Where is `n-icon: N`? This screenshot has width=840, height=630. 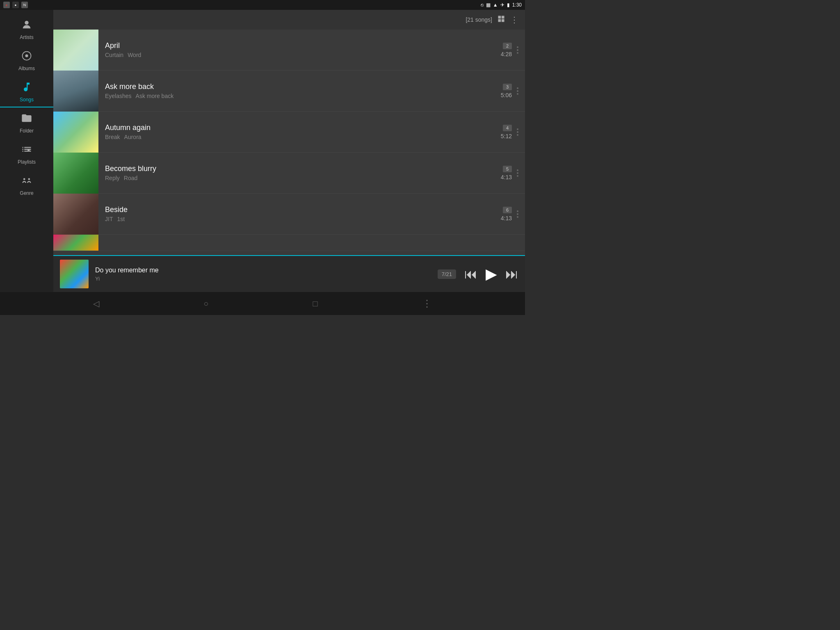
n-icon: N is located at coordinates (25, 5).